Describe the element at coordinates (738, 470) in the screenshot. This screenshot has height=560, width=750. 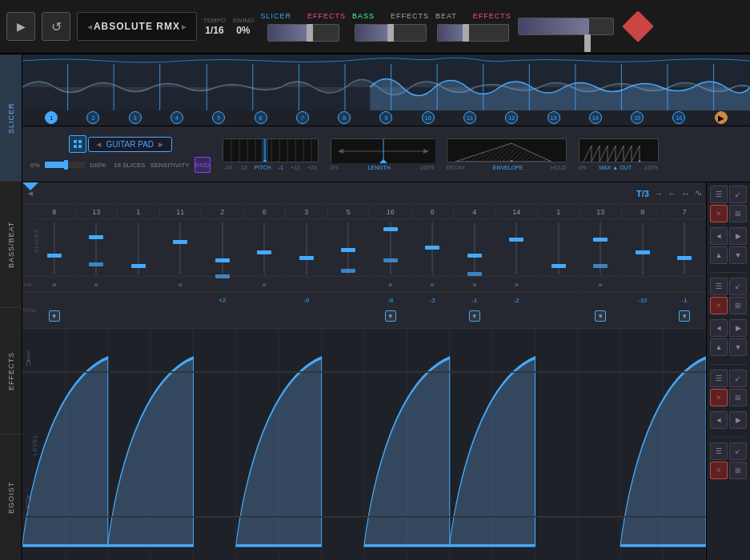
I see `grid-btn-4: ⊞` at that location.